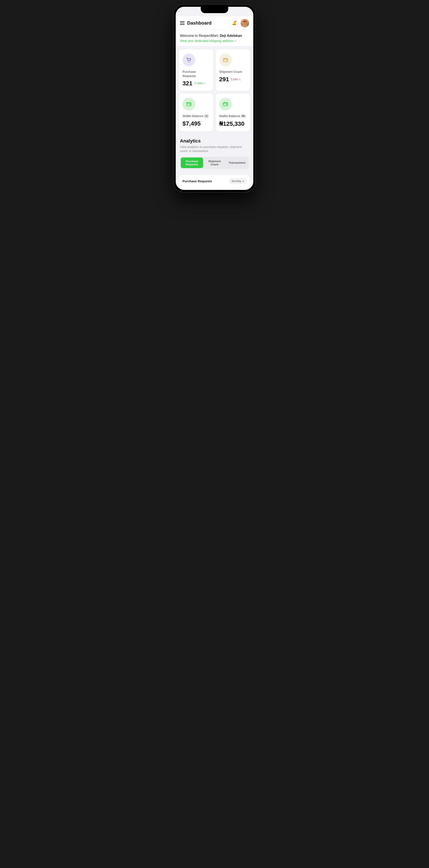  Describe the element at coordinates (182, 23) in the screenshot. I see `menu-button` at that location.